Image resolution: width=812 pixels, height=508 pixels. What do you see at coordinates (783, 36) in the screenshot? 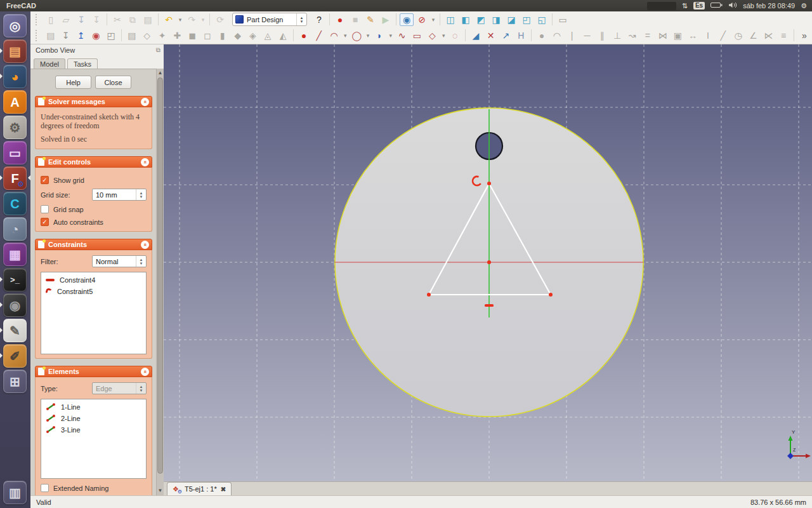
I see `toolbar-con-toggle: ≡` at bounding box center [783, 36].